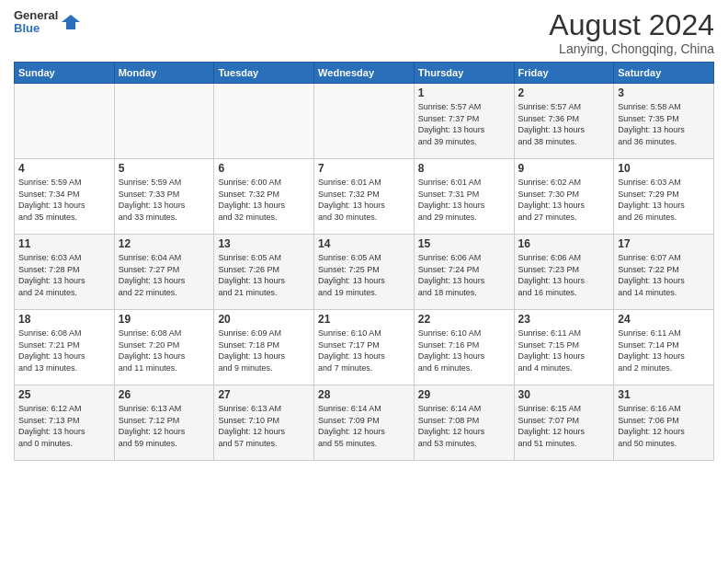  What do you see at coordinates (364, 319) in the screenshot?
I see `day-number: 21` at bounding box center [364, 319].